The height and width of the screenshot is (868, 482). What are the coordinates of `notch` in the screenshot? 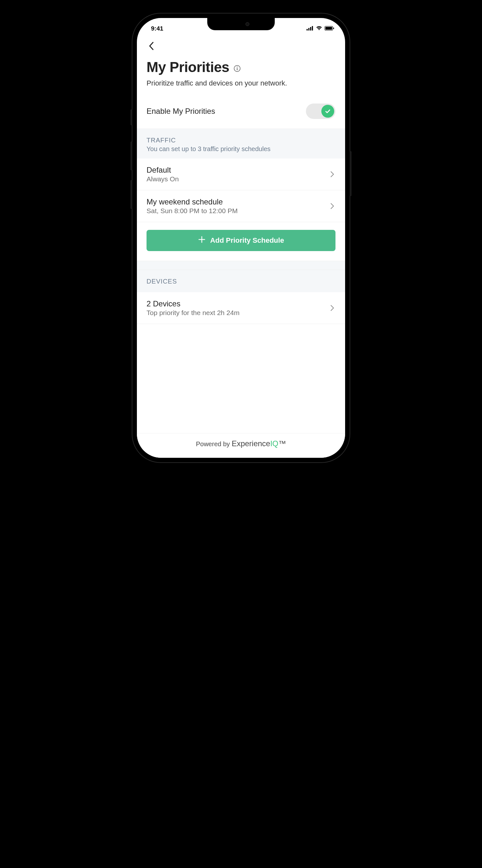 It's located at (241, 24).